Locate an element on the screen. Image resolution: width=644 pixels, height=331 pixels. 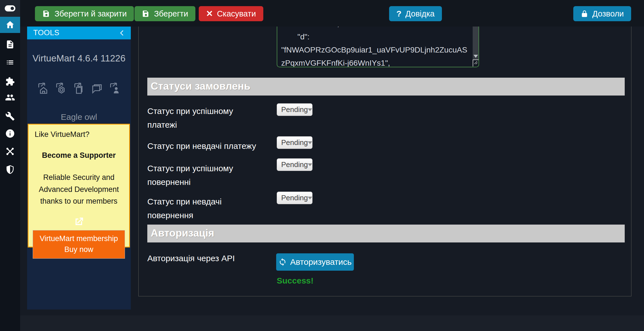
sidebar-item-info is located at coordinates (10, 134).